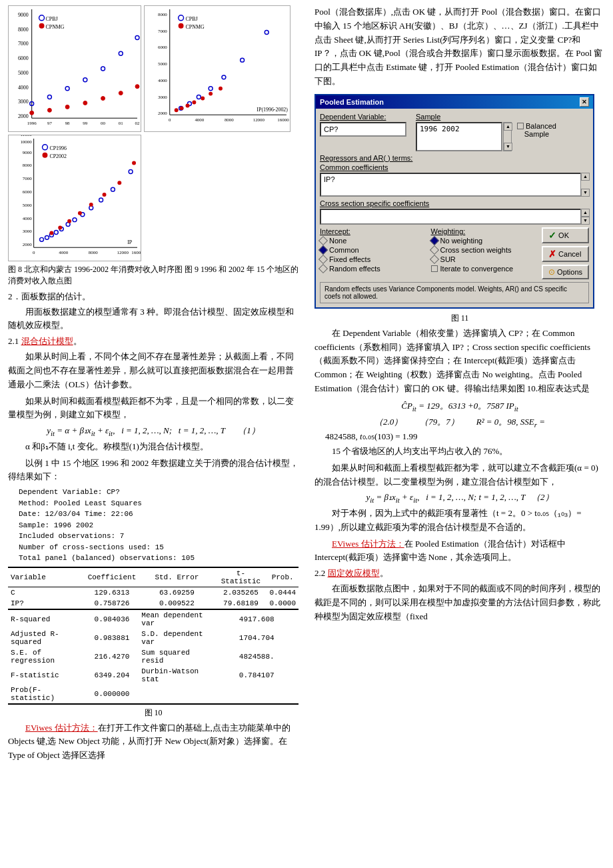 The image size is (613, 868). I want to click on dialog-close-button: ✕, so click(584, 102).